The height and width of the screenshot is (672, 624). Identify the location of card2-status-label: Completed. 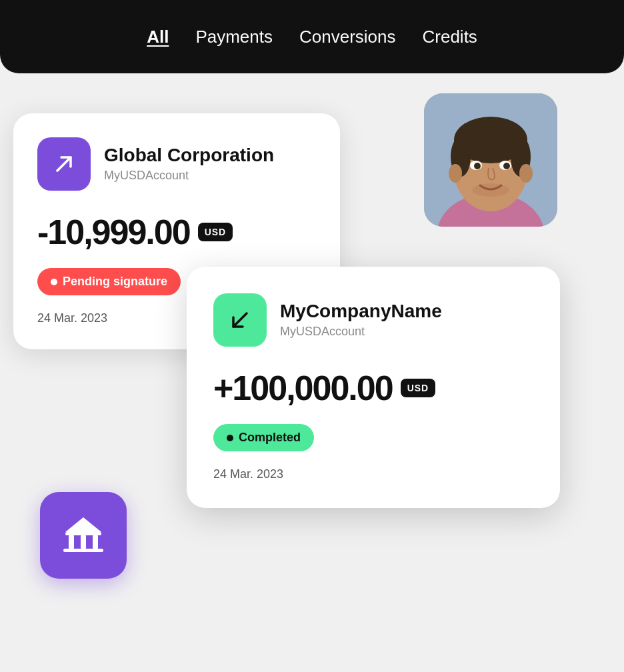
(269, 437).